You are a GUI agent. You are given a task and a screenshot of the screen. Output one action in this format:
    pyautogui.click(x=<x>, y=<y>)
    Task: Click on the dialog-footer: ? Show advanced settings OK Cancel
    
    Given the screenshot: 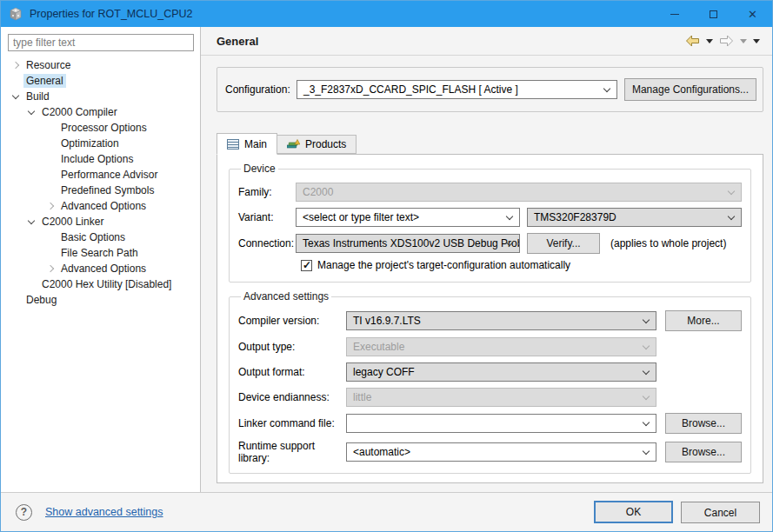 What is the action you would take?
    pyautogui.click(x=386, y=511)
    